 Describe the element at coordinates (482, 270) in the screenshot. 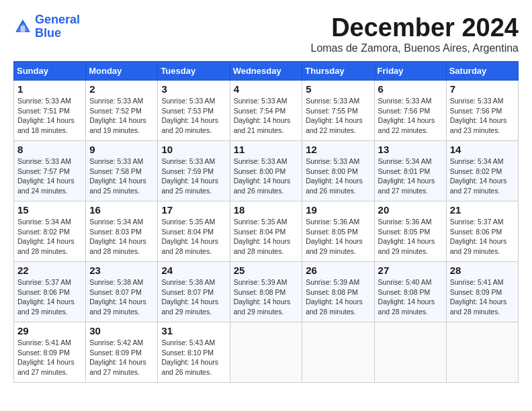

I see `day-number: 28` at that location.